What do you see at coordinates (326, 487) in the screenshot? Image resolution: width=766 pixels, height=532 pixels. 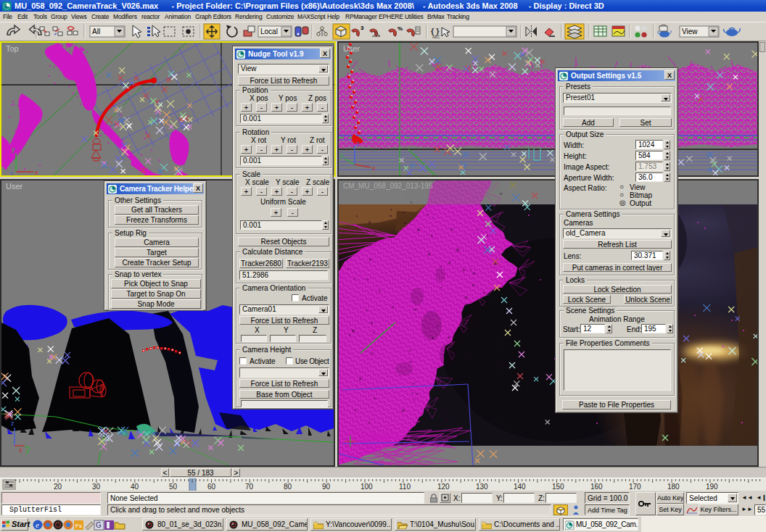 I see `svg-text: 90` at bounding box center [326, 487].